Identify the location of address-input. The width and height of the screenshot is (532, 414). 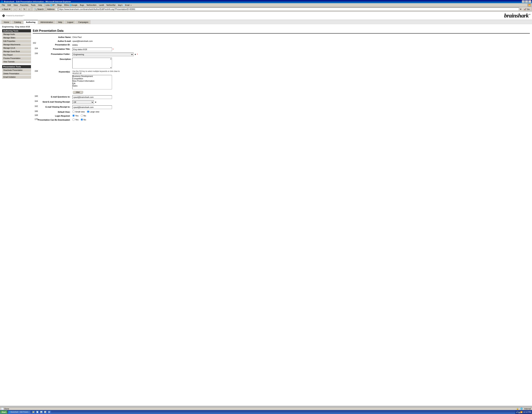
(289, 9).